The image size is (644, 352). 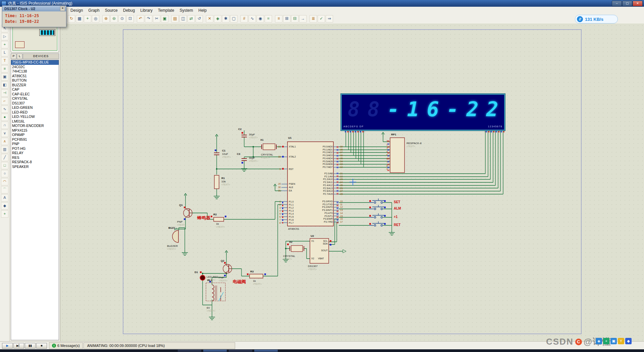 What do you see at coordinates (5, 77) in the screenshot?
I see `subcircuit-mode-icon: ▣` at bounding box center [5, 77].